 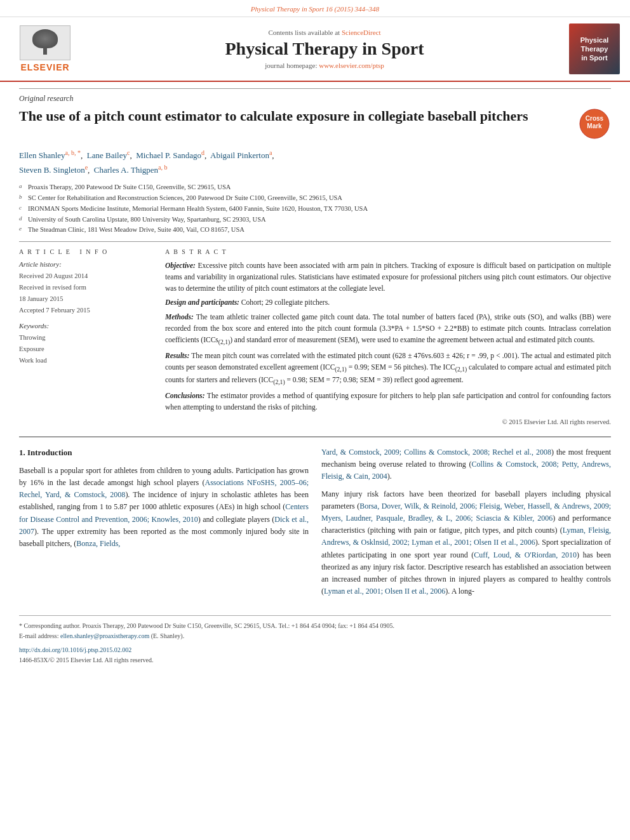 I want to click on doi-row: http://dx.doi.org/10.1016/j.ptsp.2015.02…, so click(x=315, y=650).